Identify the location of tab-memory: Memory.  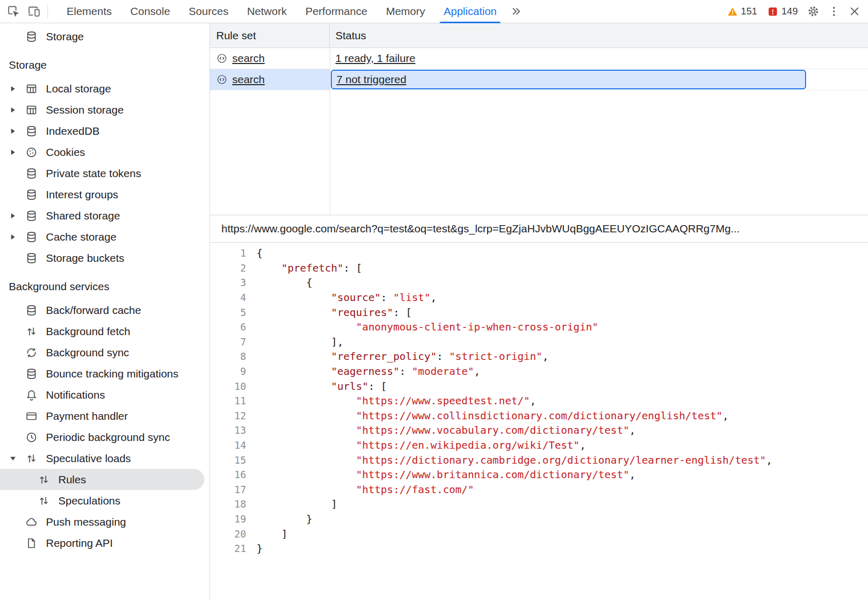
(406, 11).